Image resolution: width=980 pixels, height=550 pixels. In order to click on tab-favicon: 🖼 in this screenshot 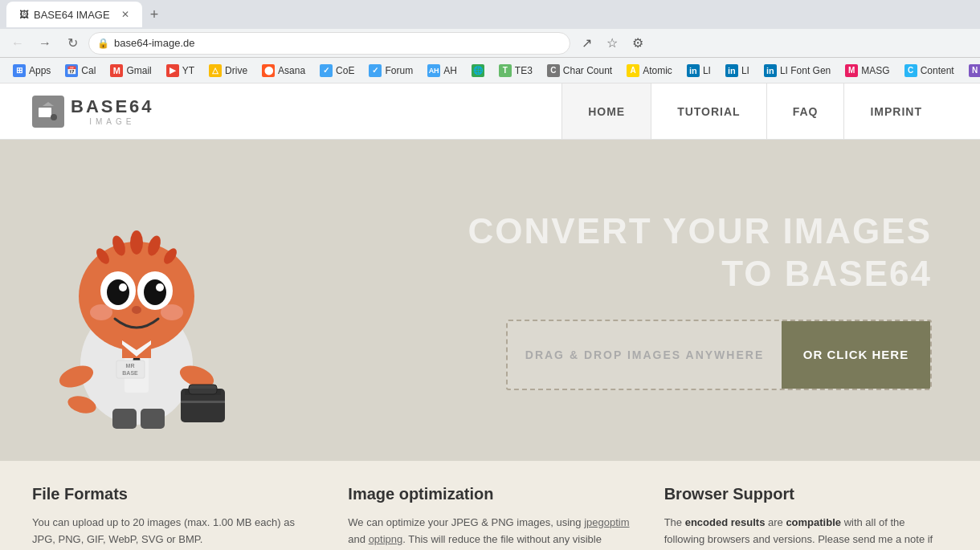, I will do `click(24, 14)`.